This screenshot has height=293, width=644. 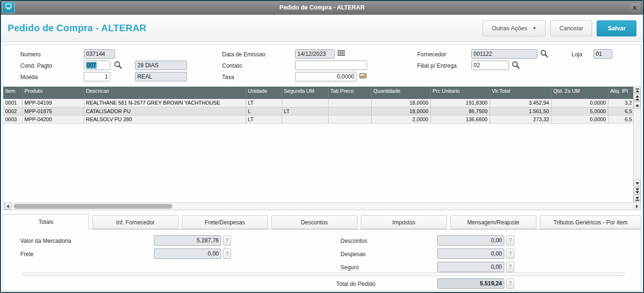 I want to click on calendar-icon, so click(x=342, y=54).